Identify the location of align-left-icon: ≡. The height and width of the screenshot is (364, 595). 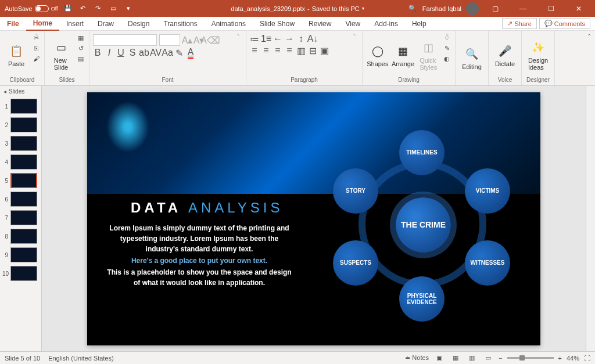
(255, 51).